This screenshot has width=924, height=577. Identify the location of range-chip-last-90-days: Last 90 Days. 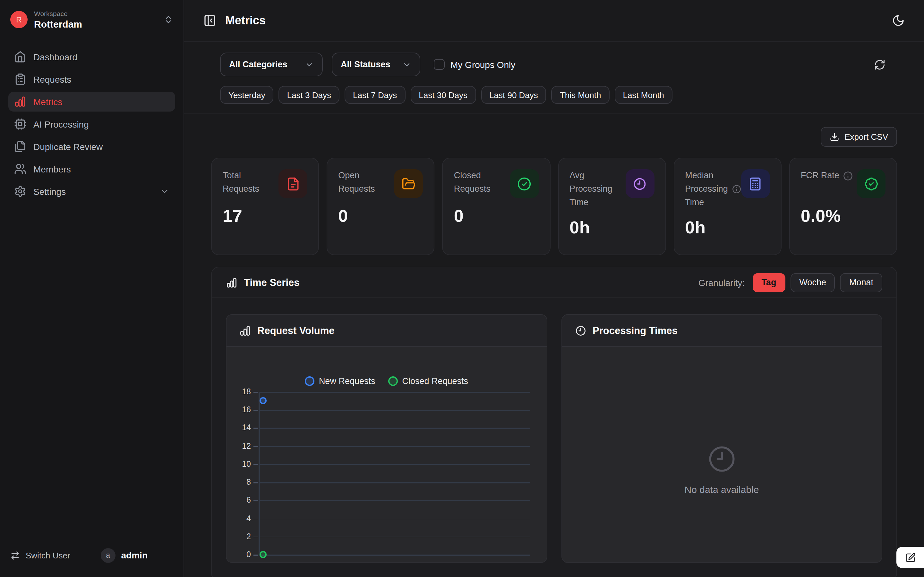
(514, 95).